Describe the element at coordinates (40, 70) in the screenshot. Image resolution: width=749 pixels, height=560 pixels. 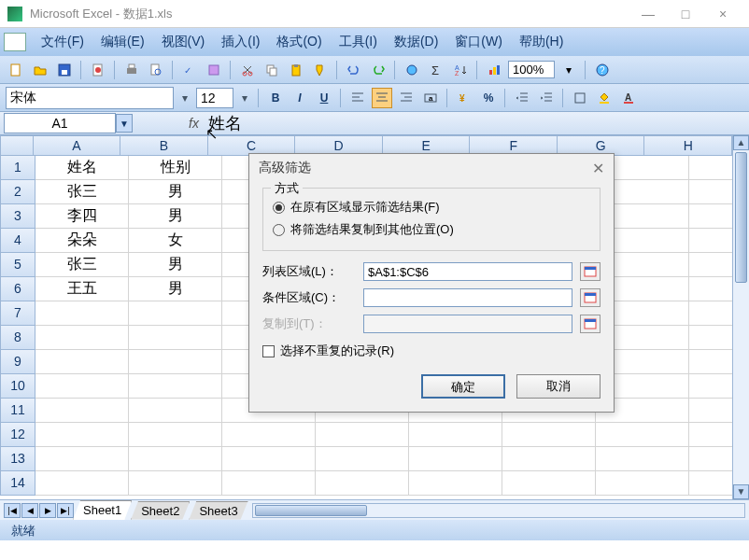
I see `open-icon` at that location.